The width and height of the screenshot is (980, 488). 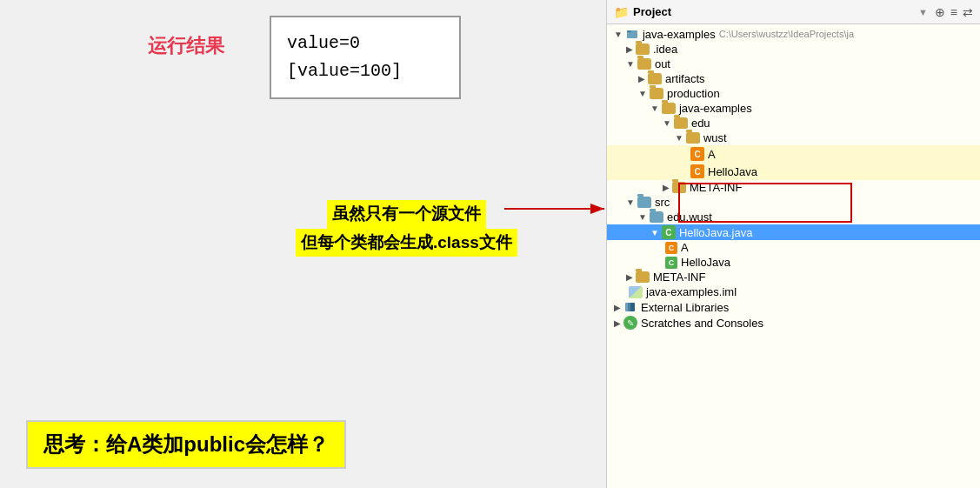 What do you see at coordinates (793, 247) in the screenshot?
I see `tree-inner-a: C A` at bounding box center [793, 247].